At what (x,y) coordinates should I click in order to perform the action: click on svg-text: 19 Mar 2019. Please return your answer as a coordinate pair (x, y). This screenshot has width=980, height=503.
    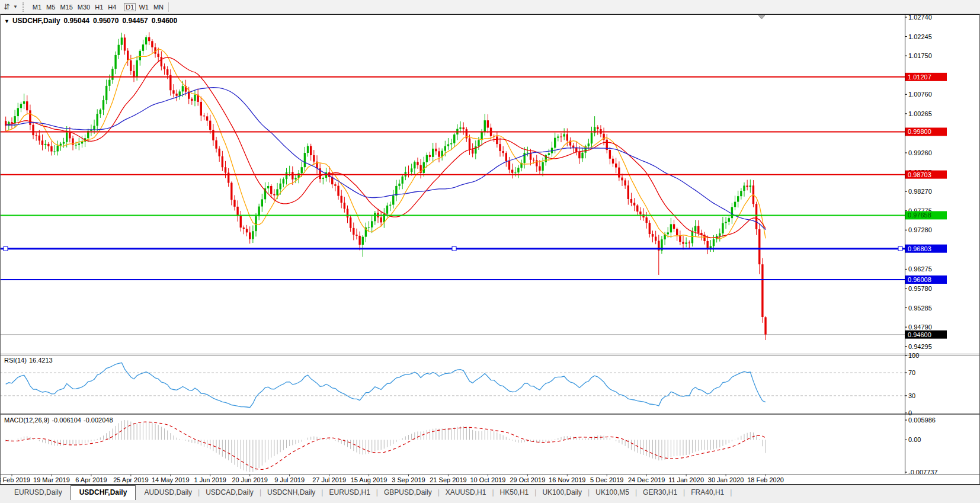
    Looking at the image, I should click on (52, 480).